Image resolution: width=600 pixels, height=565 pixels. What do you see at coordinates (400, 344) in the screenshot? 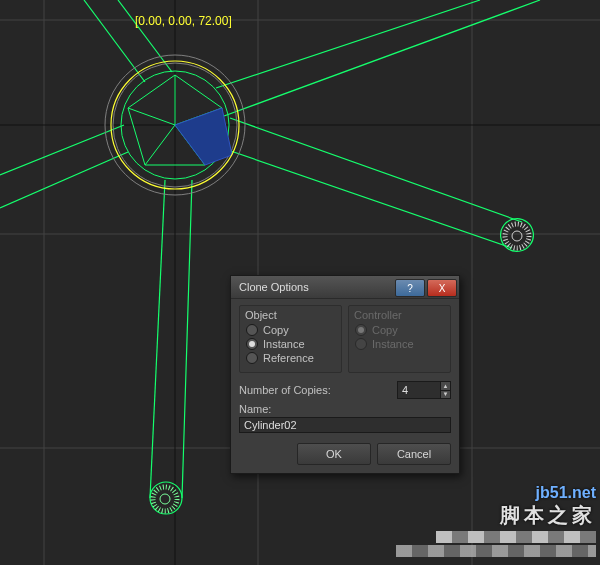
I see `radio-controller-instance: Instance` at bounding box center [400, 344].